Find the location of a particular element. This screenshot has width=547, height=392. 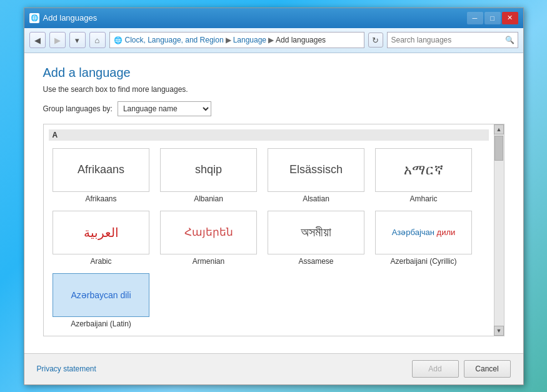

close-button: ✕ is located at coordinates (510, 18).